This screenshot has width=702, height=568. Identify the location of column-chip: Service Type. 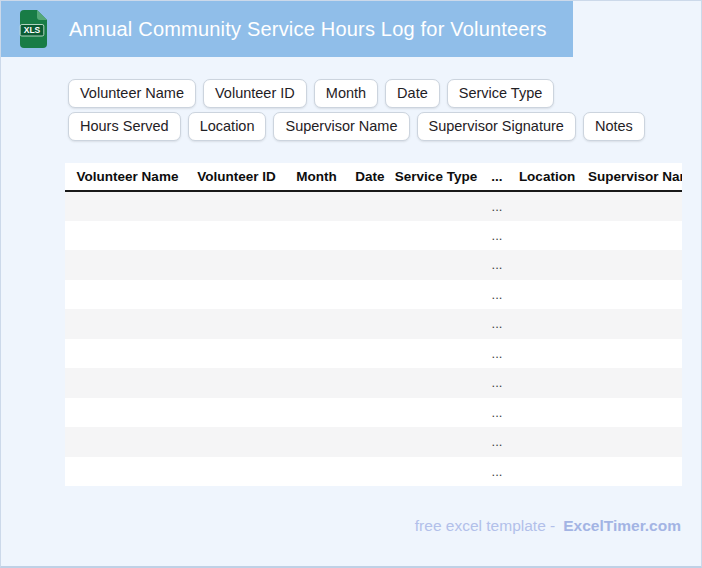
(501, 94).